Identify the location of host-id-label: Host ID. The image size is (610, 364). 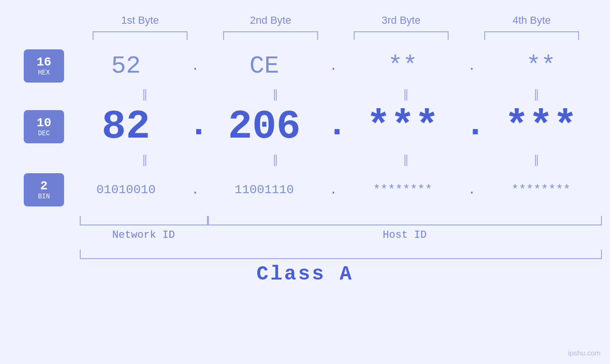
(405, 235).